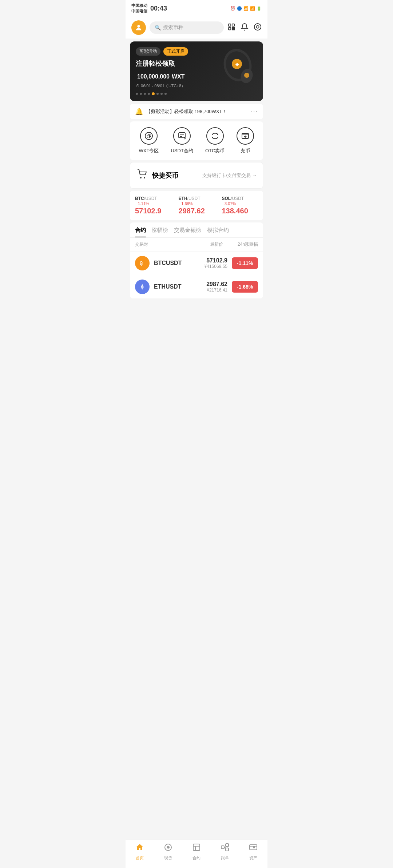  What do you see at coordinates (140, 232) in the screenshot?
I see `tab-contract: 合约` at bounding box center [140, 232].